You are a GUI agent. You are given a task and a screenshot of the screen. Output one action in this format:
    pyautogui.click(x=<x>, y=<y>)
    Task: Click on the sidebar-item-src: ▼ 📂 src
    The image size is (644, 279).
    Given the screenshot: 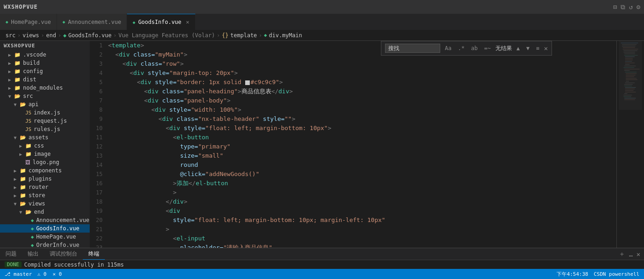 What is the action you would take?
    pyautogui.click(x=45, y=96)
    